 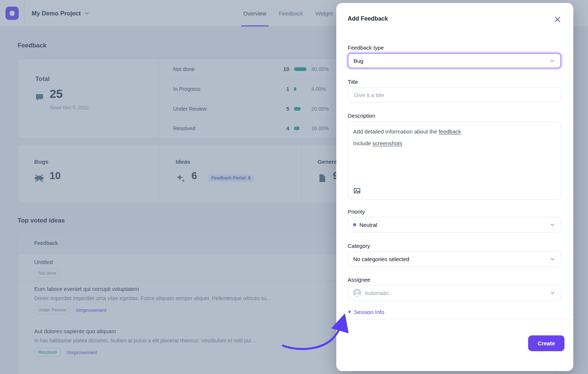 I want to click on modal-title: Add Feedback, so click(x=368, y=19).